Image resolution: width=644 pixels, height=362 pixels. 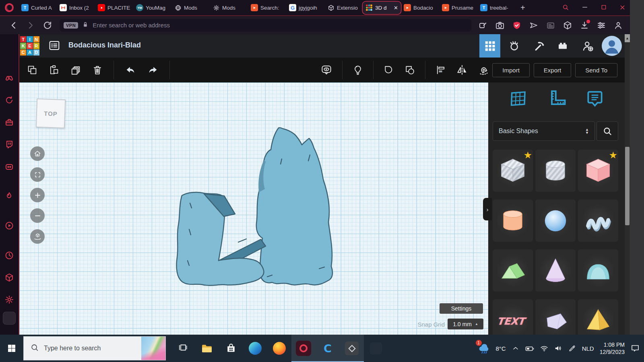 I want to click on undo-button, so click(x=130, y=70).